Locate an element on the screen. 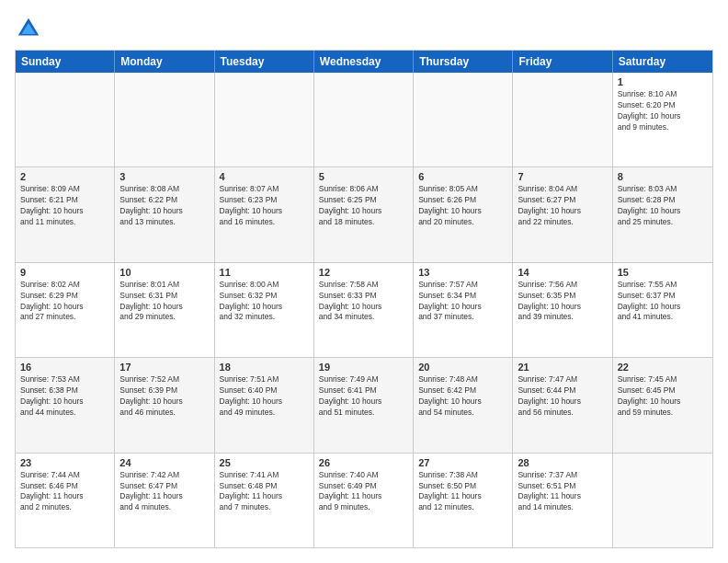  day-info: Sunrise: 7:51 AM Sunset: 6:40 PM Dayligh… is located at coordinates (265, 396).